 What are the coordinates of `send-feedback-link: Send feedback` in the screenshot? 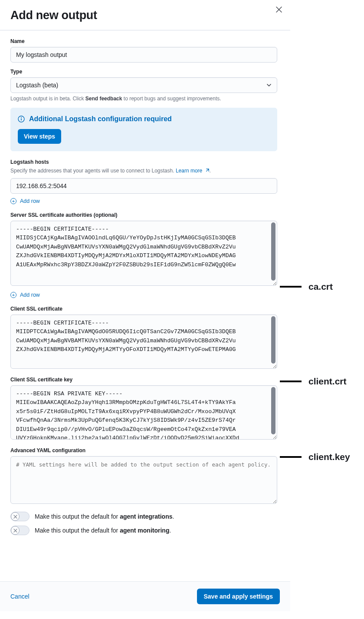 It's located at (104, 99).